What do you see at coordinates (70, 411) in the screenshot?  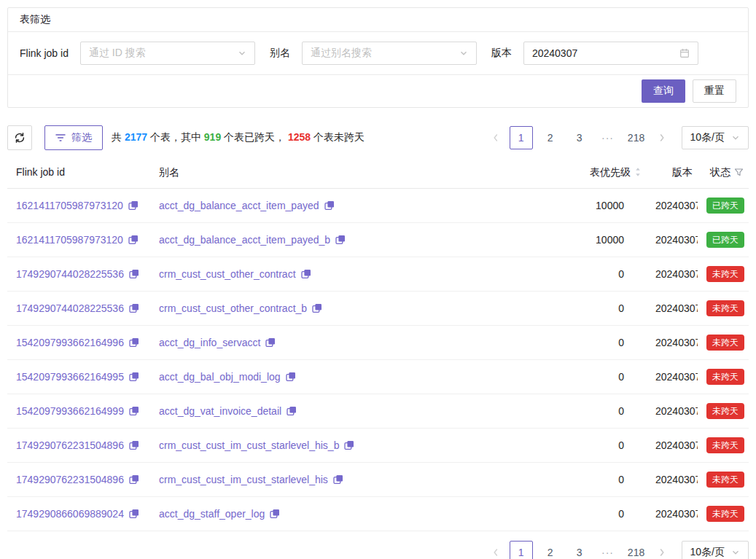 I see `flink-job-id-link: 1542097993662164999` at bounding box center [70, 411].